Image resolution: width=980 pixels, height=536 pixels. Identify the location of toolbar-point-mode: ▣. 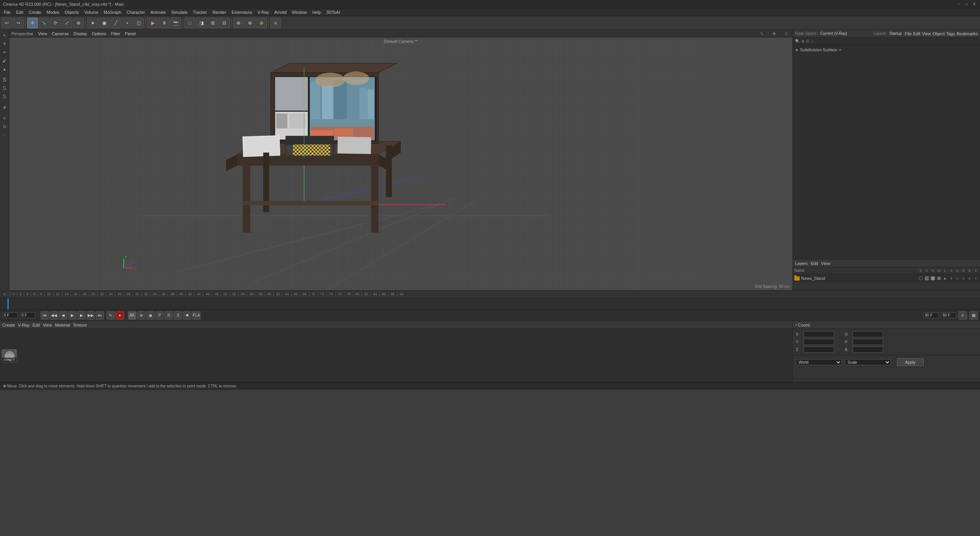
(104, 23).